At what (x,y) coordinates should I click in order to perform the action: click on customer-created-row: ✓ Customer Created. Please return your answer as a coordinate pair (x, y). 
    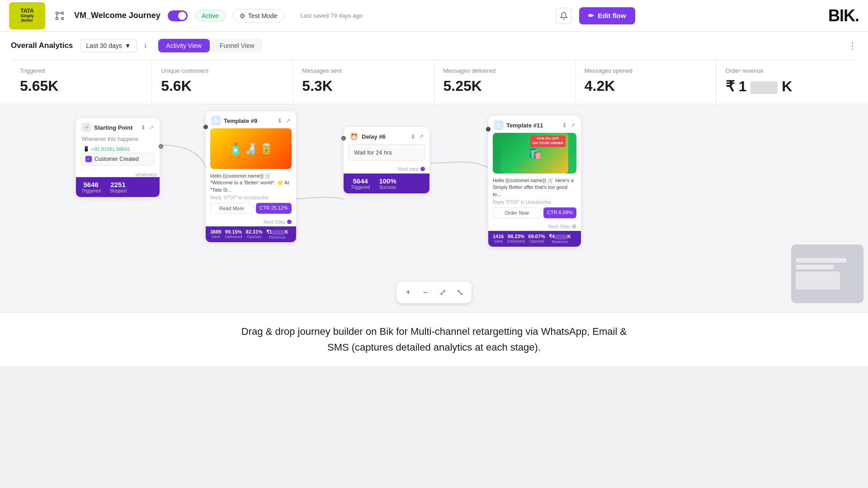
    Looking at the image, I should click on (118, 159).